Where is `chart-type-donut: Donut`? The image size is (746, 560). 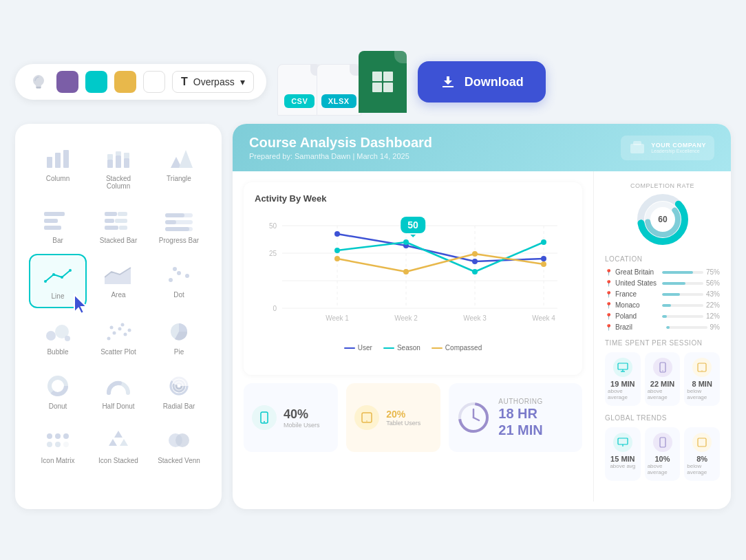
chart-type-donut: Donut is located at coordinates (58, 391).